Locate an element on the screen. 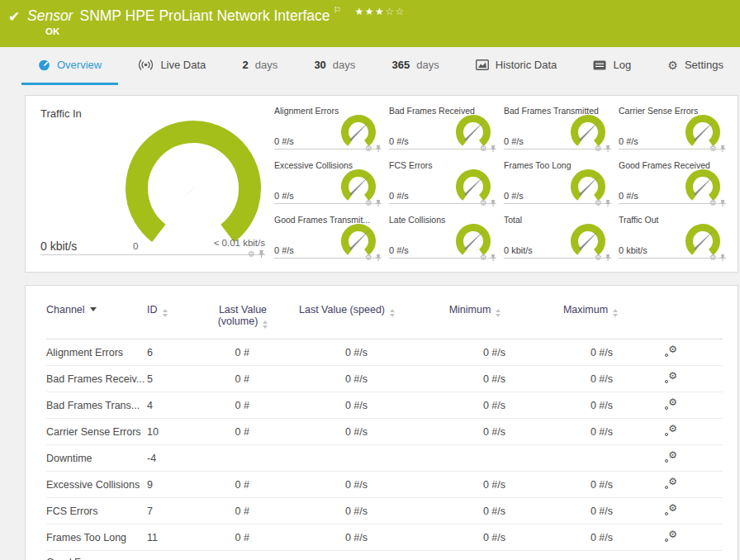 This screenshot has height=560, width=740. tab-label: Log is located at coordinates (622, 64).